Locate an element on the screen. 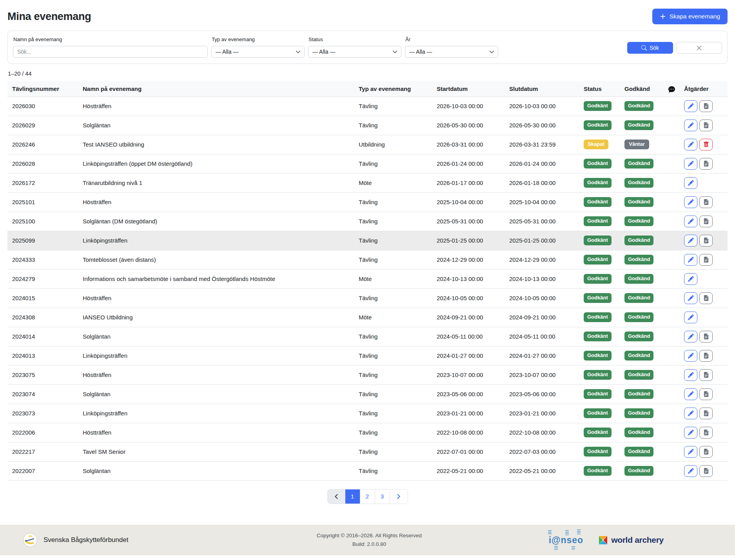  page-button-1: 1 is located at coordinates (353, 497).